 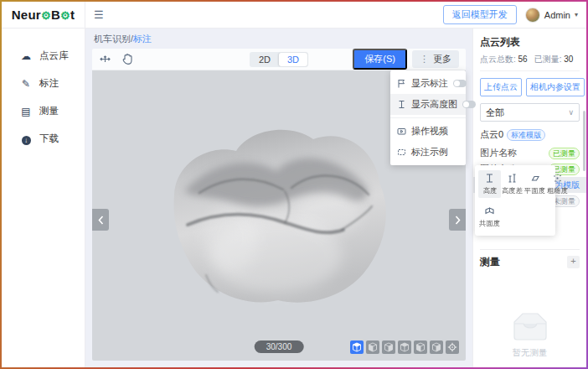 What do you see at coordinates (430, 84) in the screenshot?
I see `menu-item-label: 显示标注` at bounding box center [430, 84].